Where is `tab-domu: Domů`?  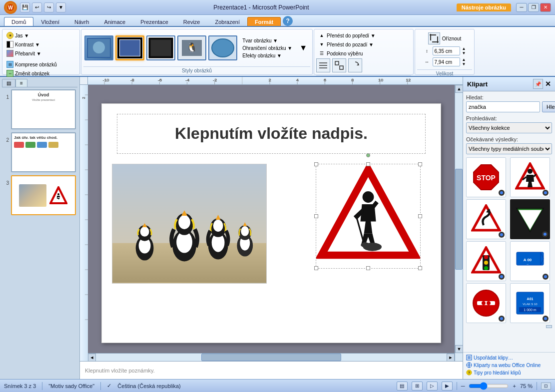 tab-domu: Domů is located at coordinates (19, 21).